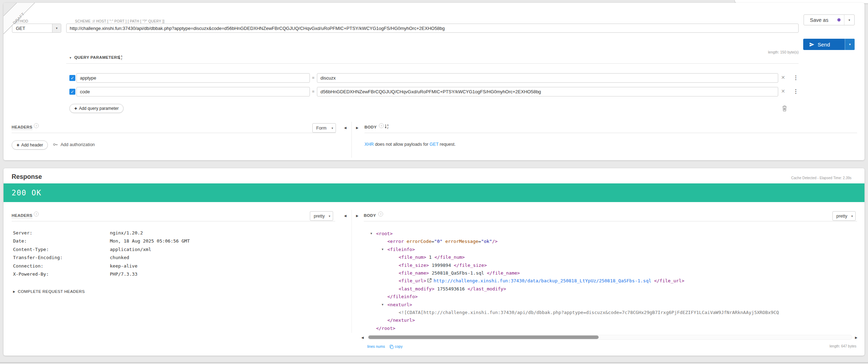 Image resolution: width=868 pixels, height=364 pixels. I want to click on xml-line: </fileinfo>, so click(611, 297).